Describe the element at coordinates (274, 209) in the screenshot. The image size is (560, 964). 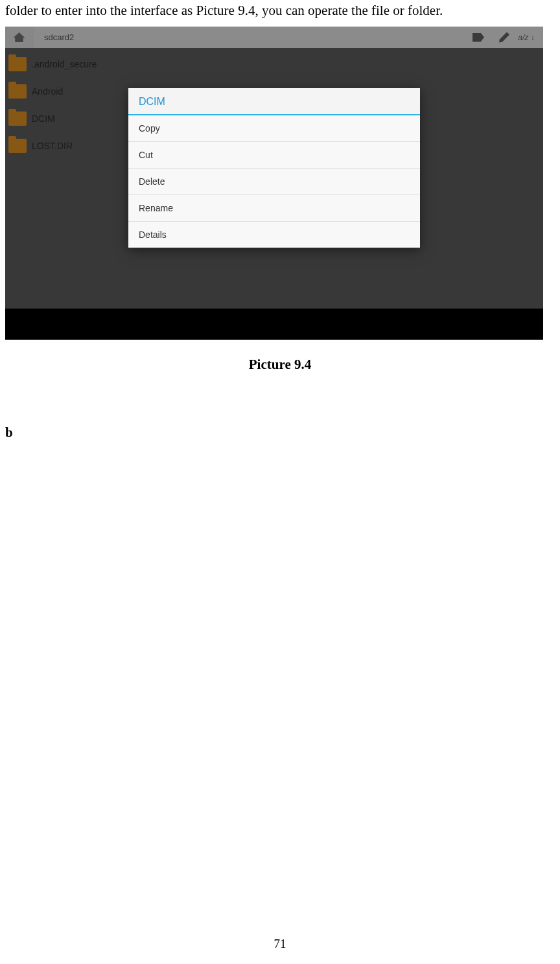
I see `menu-item-rename: Rename` at that location.